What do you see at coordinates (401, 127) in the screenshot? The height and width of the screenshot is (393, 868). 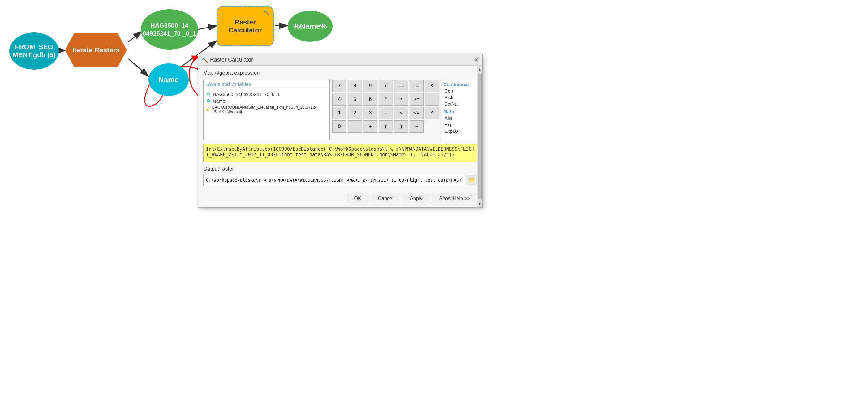 I see `calc-btn-rparen: )` at bounding box center [401, 127].